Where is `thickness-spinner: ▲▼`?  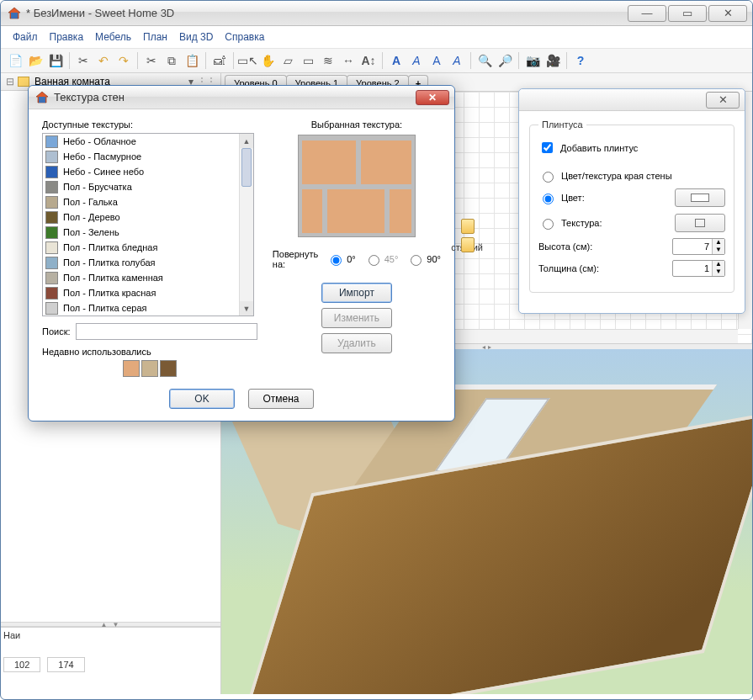 thickness-spinner: ▲▼ is located at coordinates (698, 268).